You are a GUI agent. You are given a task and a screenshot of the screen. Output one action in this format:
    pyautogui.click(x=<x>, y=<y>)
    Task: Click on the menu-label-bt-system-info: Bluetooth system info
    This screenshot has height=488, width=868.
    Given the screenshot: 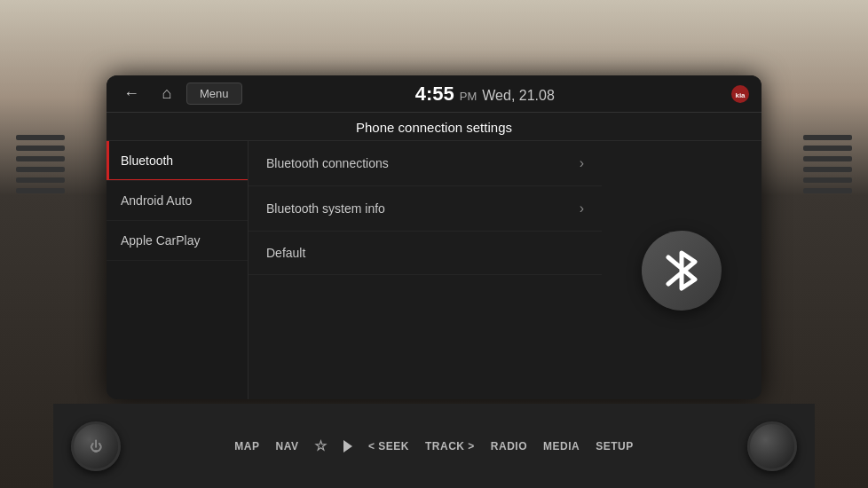 What is the action you would take?
    pyautogui.click(x=326, y=209)
    